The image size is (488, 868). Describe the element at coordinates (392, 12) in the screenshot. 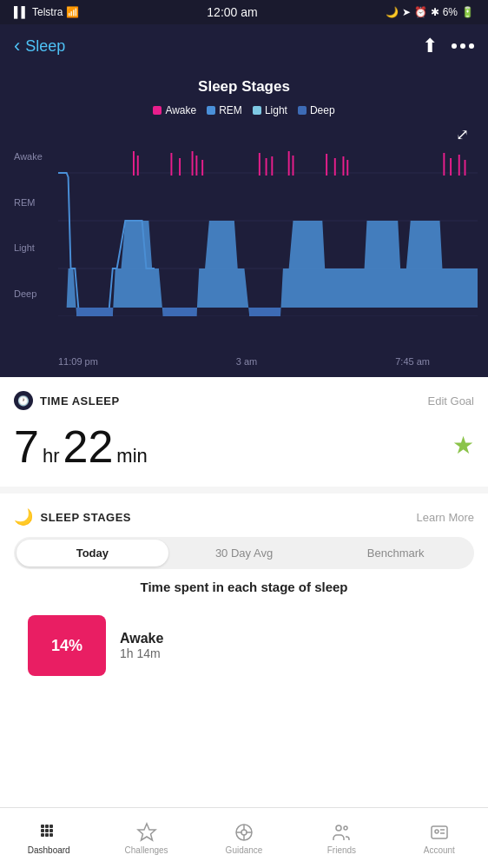

I see `moon-icon: 🌙` at that location.